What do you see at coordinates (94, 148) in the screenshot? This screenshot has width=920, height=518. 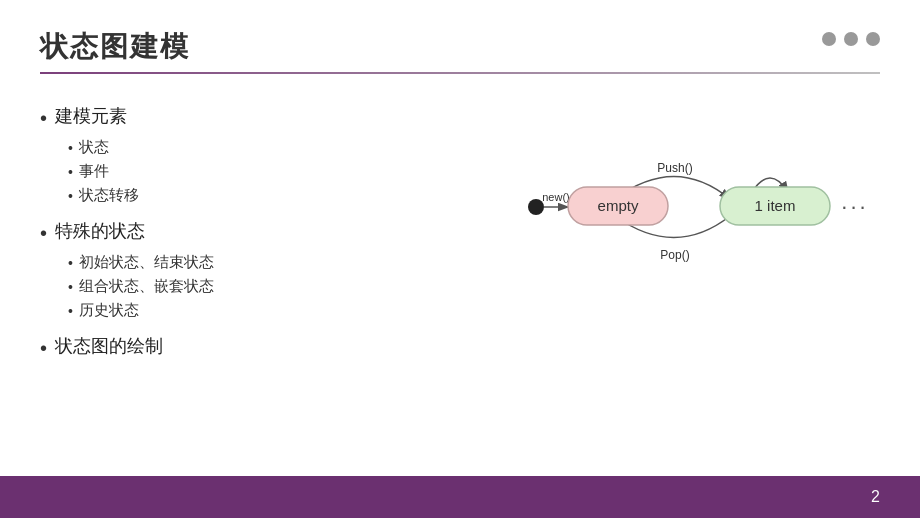 I see `bullet-sub-label: 状态` at bounding box center [94, 148].